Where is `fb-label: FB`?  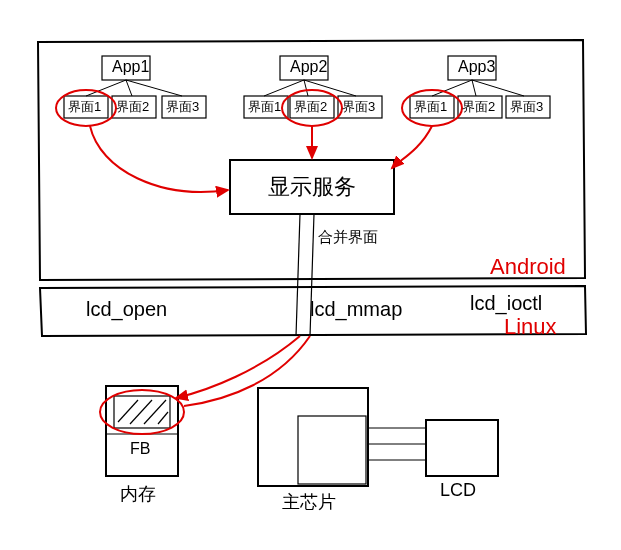 fb-label: FB is located at coordinates (140, 449).